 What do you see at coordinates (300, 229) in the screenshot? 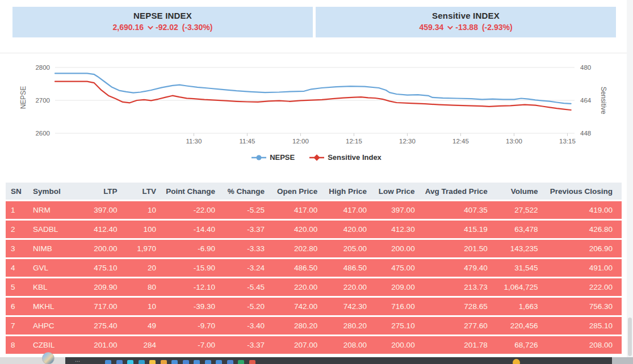
I see `cell-open-price: 420.00` at bounding box center [300, 229].